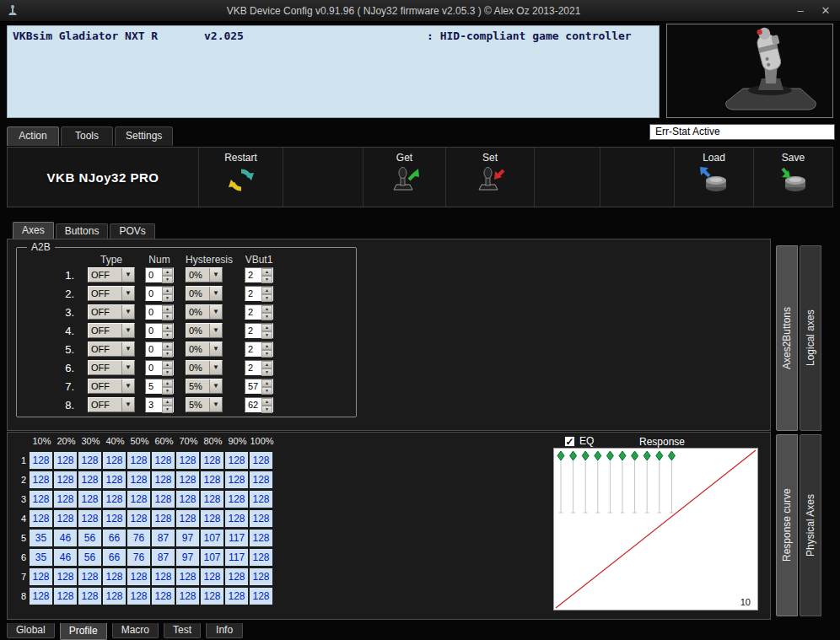 The height and width of the screenshot is (640, 840). I want to click on curve-cell: 46, so click(66, 538).